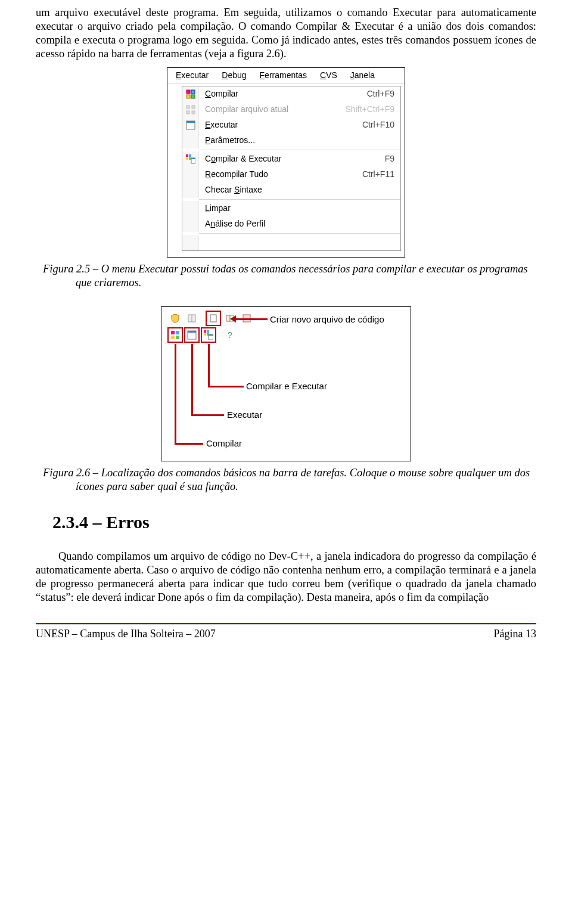 Image resolution: width=572 pixels, height=924 pixels. What do you see at coordinates (244, 415) in the screenshot?
I see `annotation-run: Executar` at bounding box center [244, 415].